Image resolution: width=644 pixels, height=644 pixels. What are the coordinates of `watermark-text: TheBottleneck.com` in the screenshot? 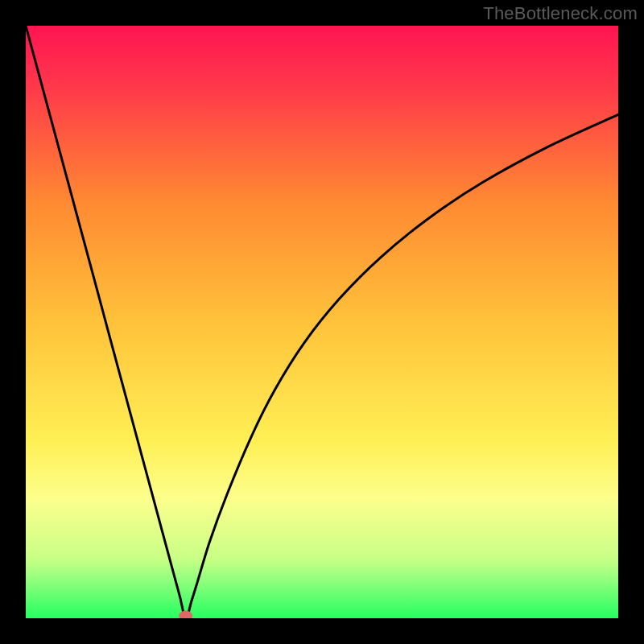 It's located at (560, 14).